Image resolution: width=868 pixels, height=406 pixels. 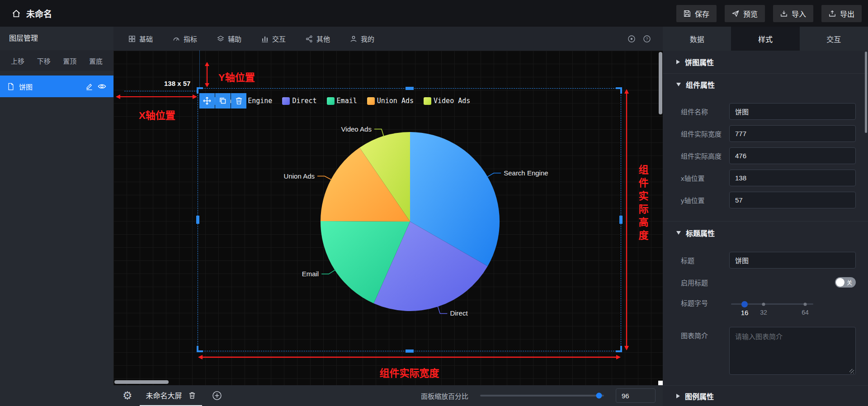 I want to click on copy-button, so click(x=223, y=101).